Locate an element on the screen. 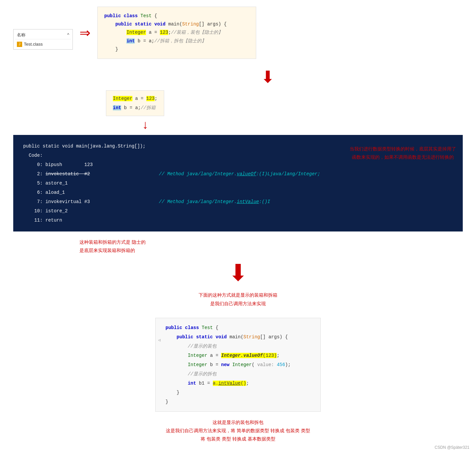 This screenshot has height=460, width=476. text-block-1: 这种装箱和拆箱的方式是 隐士的 是底层来实现装箱和拆箱的 is located at coordinates (271, 246).